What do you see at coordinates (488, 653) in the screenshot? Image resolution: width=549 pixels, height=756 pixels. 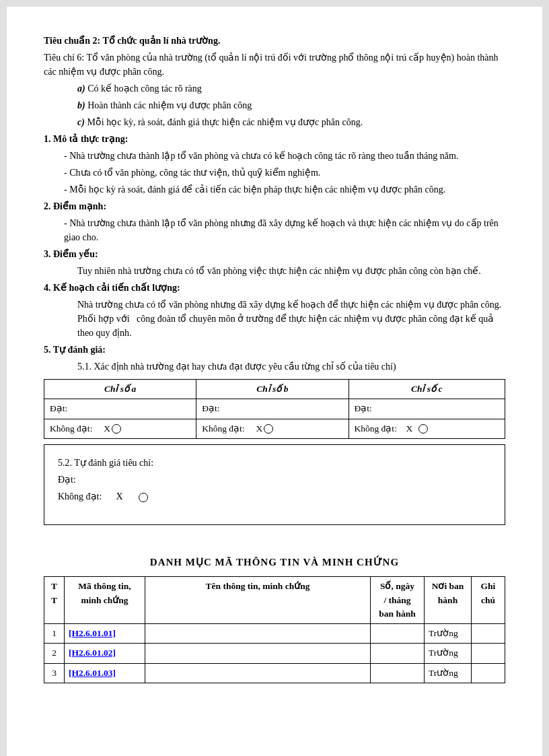 I see `row2-ghi-chu` at bounding box center [488, 653].